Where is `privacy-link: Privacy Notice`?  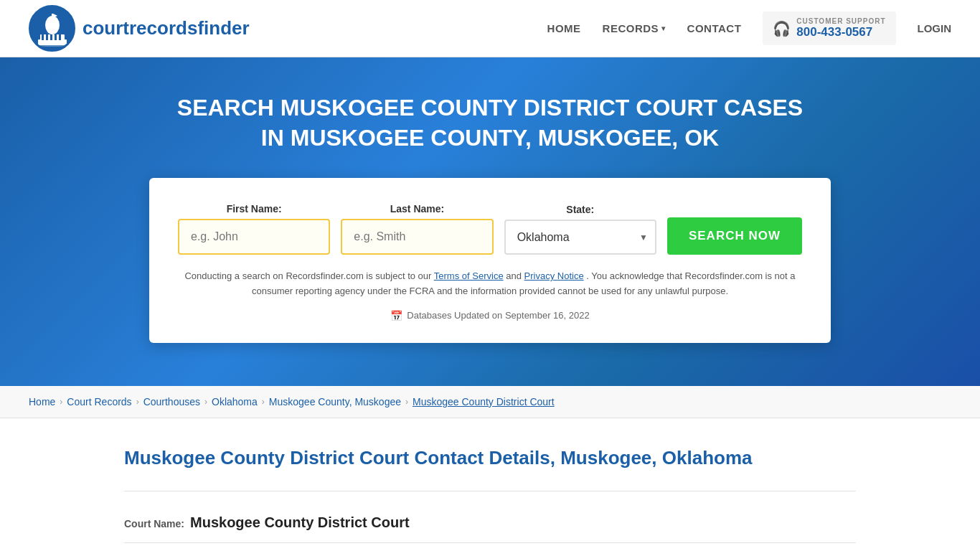 privacy-link: Privacy Notice is located at coordinates (554, 276).